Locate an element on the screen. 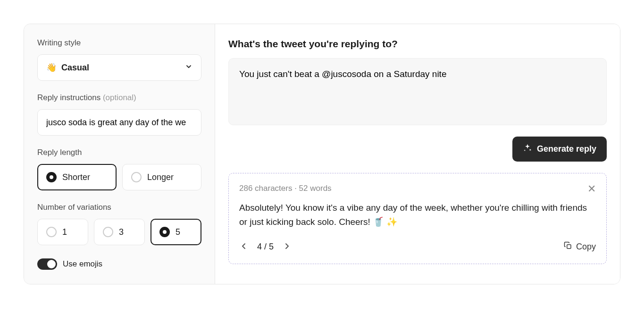 The image size is (644, 326). reply-instructions-label: Reply instructions (optional) is located at coordinates (119, 98).